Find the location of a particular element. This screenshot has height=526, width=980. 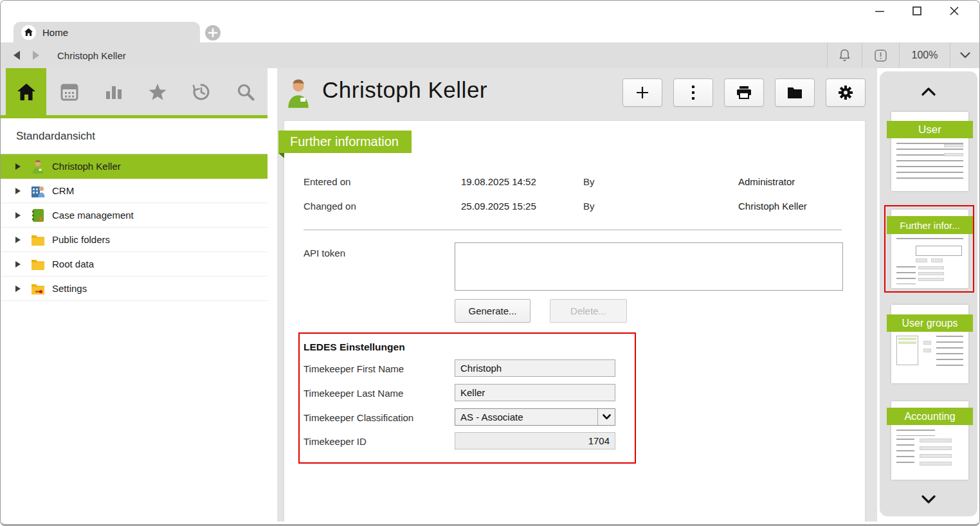

timekeeper-classification-select: AS - Associate is located at coordinates (535, 417).